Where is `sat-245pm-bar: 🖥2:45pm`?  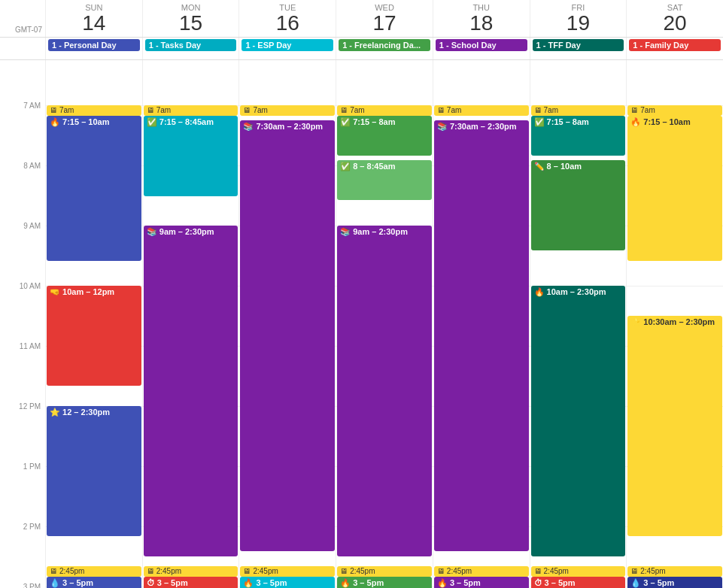 sat-245pm-bar: 🖥2:45pm is located at coordinates (675, 571).